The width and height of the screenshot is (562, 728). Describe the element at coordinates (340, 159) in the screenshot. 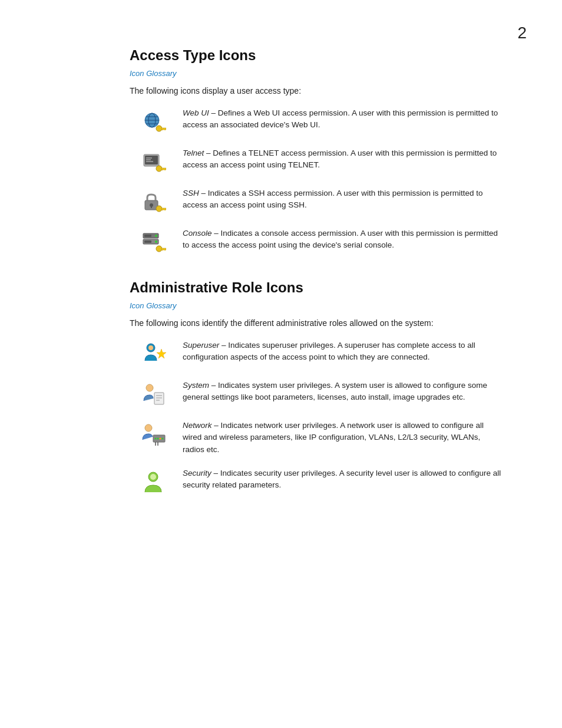

I see `telnet-desc: Telnet – Defines a TELNET access permiss…` at that location.